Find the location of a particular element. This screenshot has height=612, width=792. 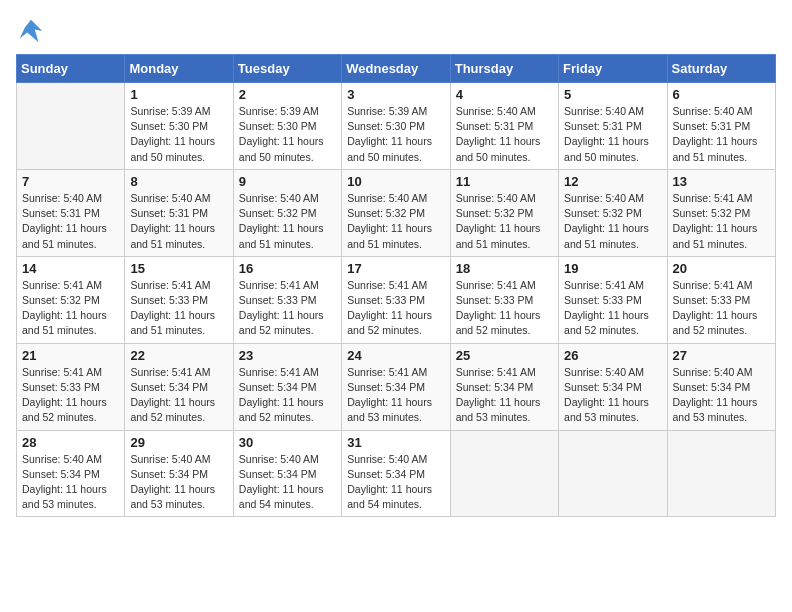

logo is located at coordinates (33, 31).